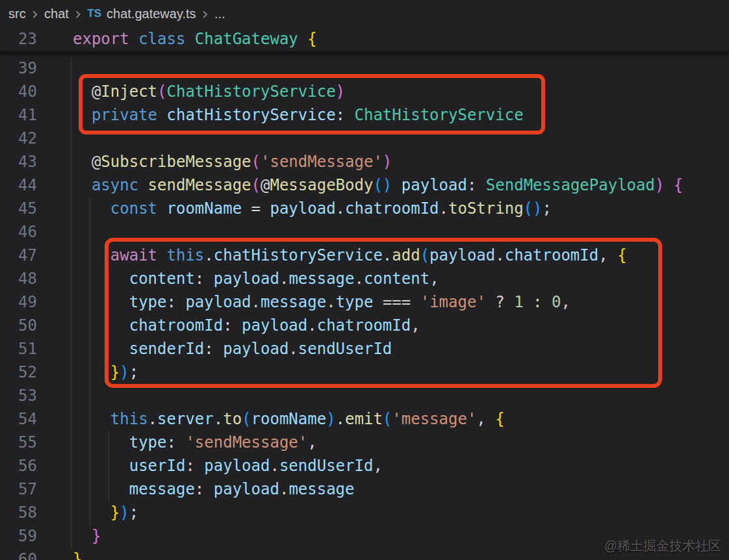 This screenshot has height=560, width=729. Describe the element at coordinates (364, 255) in the screenshot. I see `code-line: 47 await this.chatHistoryService.add(pay…` at that location.